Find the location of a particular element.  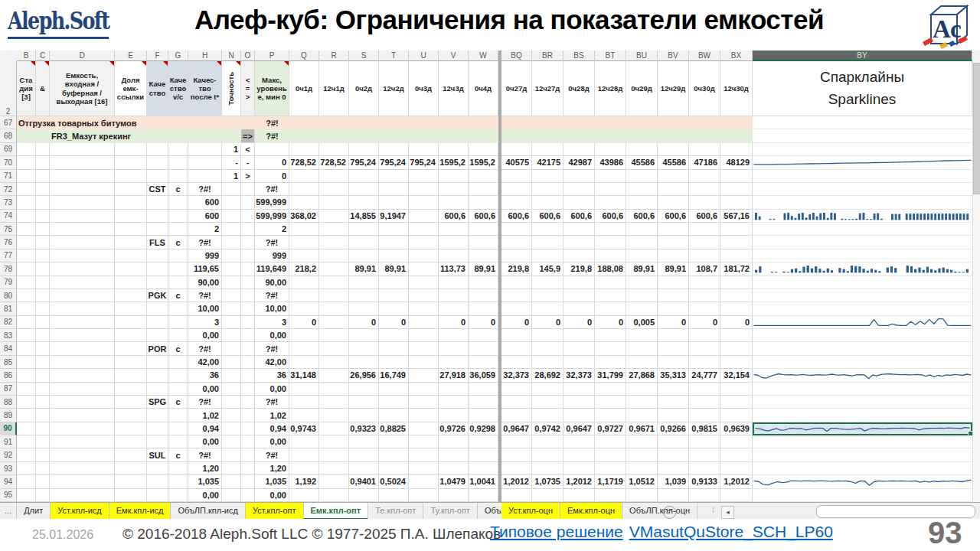

cell-BT78: 188,08 is located at coordinates (611, 269).